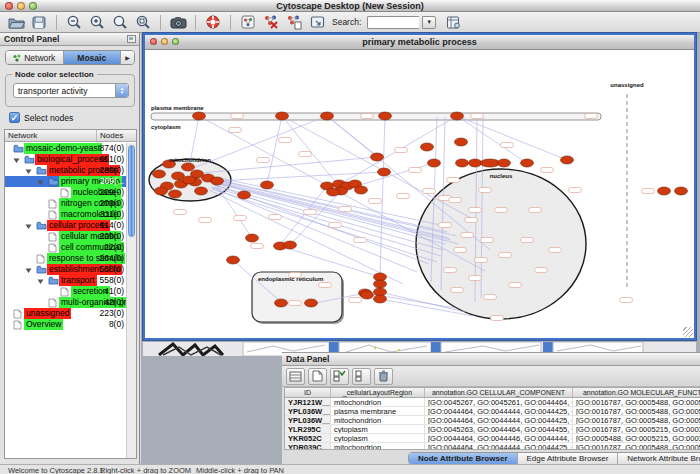 Image resolution: width=700 pixels, height=474 pixels. I want to click on table-row: YJR121W__1mitochondrion[GO:0045267, GO:0…, so click(492, 402).